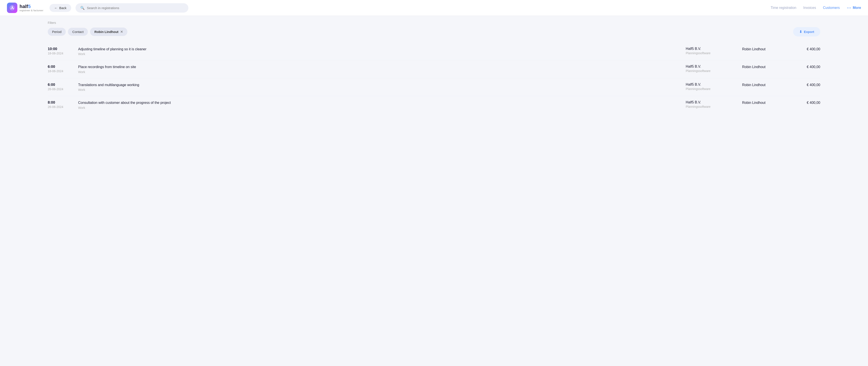 Image resolution: width=868 pixels, height=366 pixels. I want to click on search-input, so click(135, 8).